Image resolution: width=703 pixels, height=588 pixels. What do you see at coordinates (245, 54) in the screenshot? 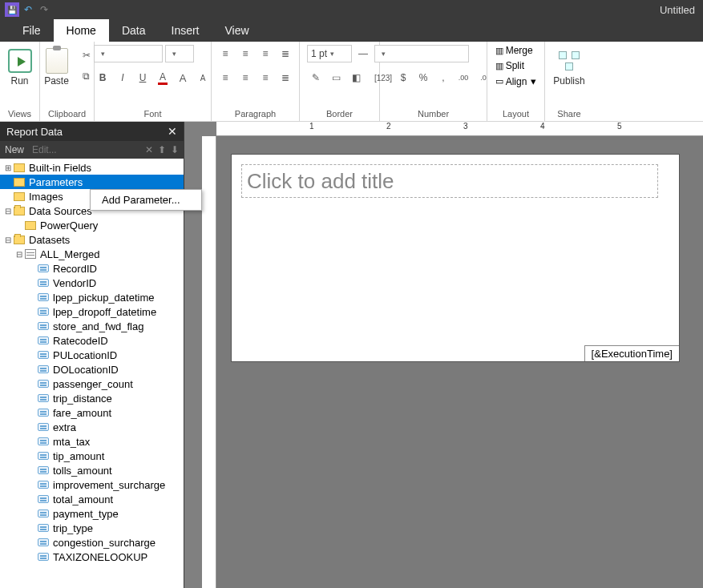
I see `align-middle-button: ≡` at bounding box center [245, 54].